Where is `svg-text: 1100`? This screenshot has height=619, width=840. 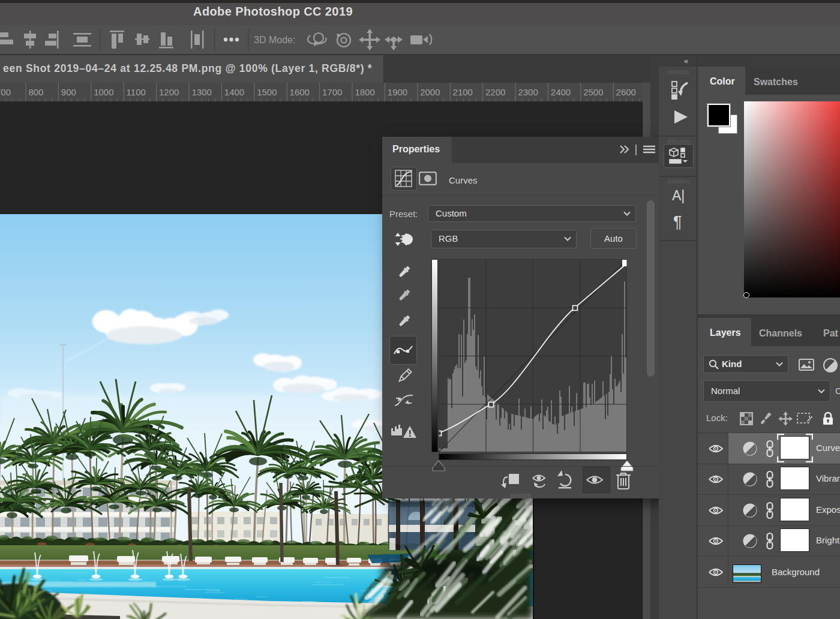
svg-text: 1100 is located at coordinates (136, 92).